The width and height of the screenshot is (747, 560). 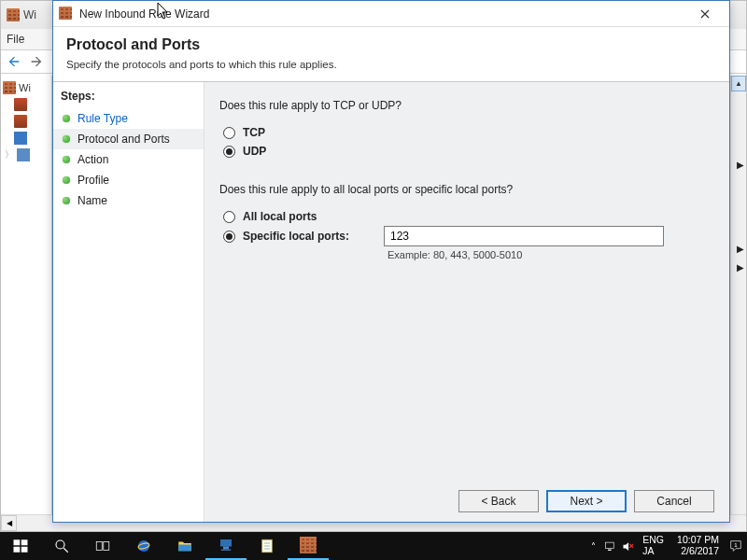 I want to click on monitoring-icon, so click(x=23, y=155).